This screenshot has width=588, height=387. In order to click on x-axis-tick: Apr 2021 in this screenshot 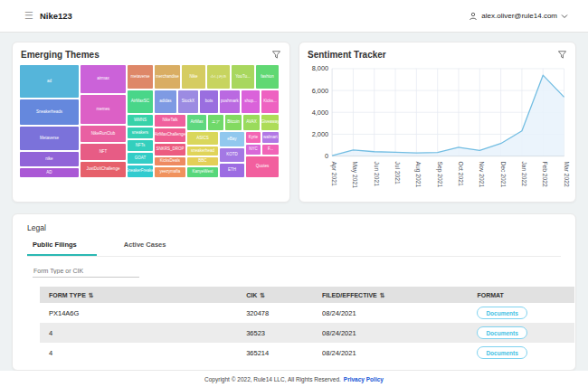, I will do `click(334, 174)`.